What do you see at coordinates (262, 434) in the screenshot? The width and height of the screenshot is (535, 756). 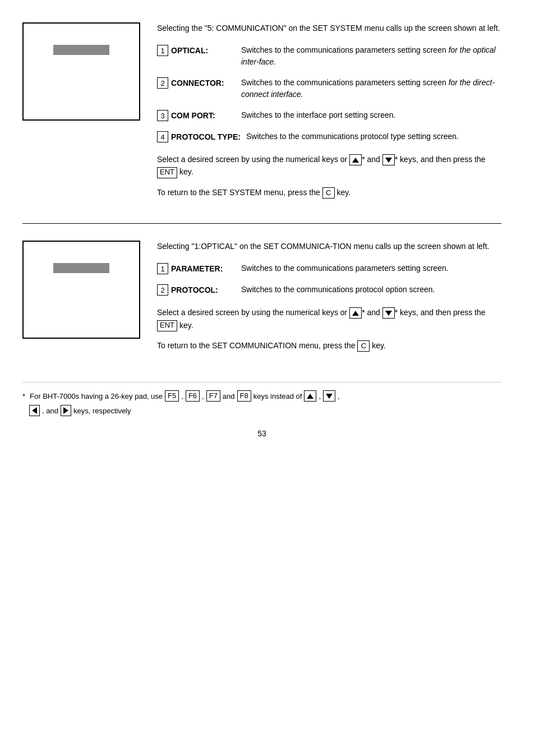 I see `page-number: 53` at bounding box center [262, 434].